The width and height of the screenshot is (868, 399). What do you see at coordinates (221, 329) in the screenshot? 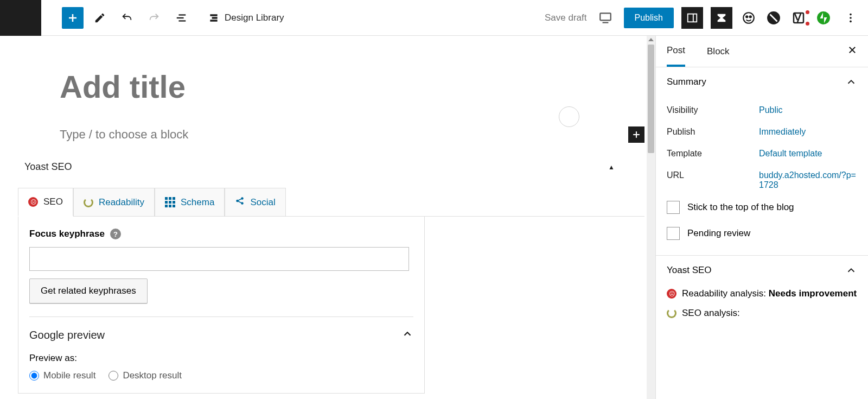
I see `google-preview-toggle: Google preview` at bounding box center [221, 329].